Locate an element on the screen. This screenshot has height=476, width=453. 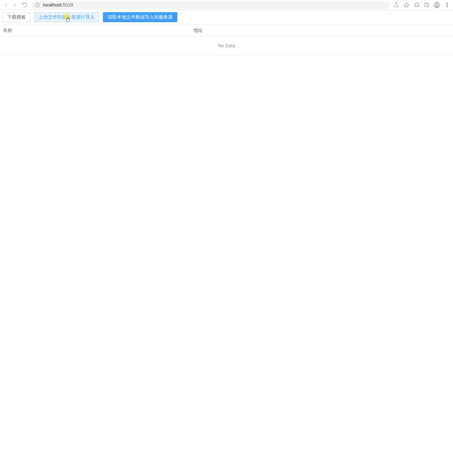
site-info-icon is located at coordinates (38, 5).